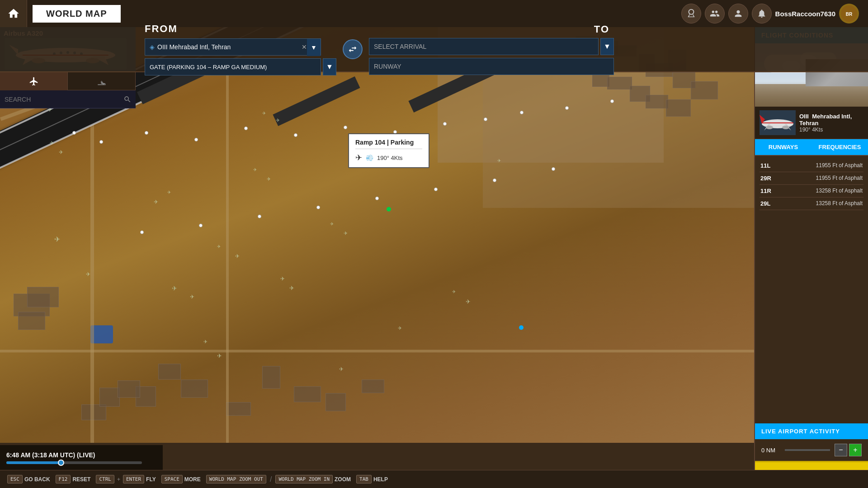 Image resolution: width=868 pixels, height=488 pixels. Describe the element at coordinates (68, 99) in the screenshot. I see `search-bar` at that location.